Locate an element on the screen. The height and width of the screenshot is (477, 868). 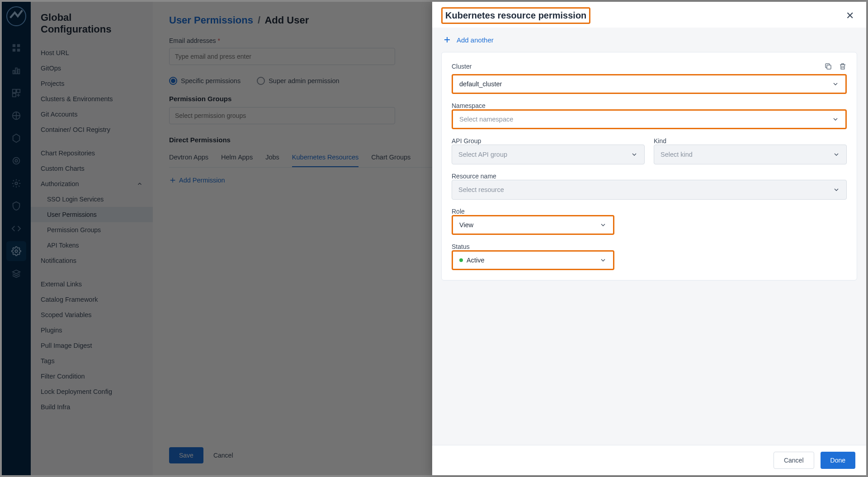
delete-icon is located at coordinates (843, 66).